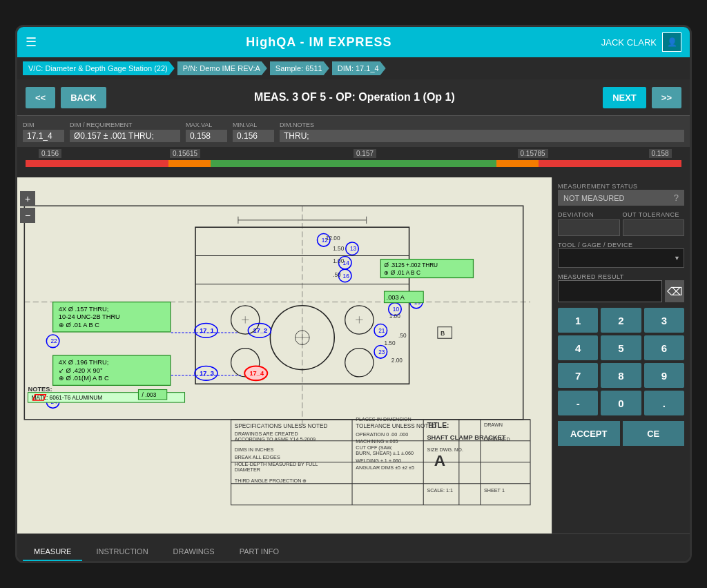  Describe the element at coordinates (253, 136) in the screenshot. I see `minval-value: 0.156` at that location.